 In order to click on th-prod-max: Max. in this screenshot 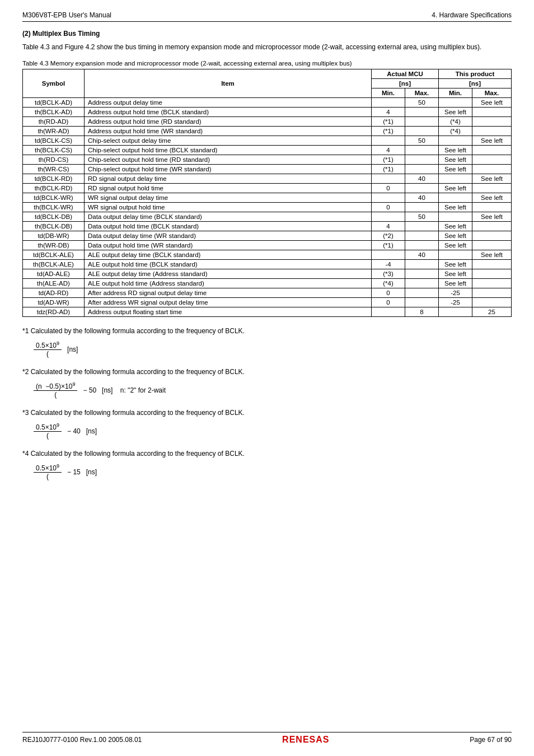, I will do `click(492, 93)`.